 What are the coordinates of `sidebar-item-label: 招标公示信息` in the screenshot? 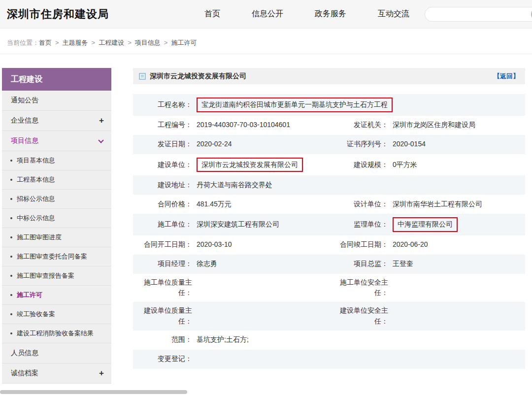 It's located at (36, 199).